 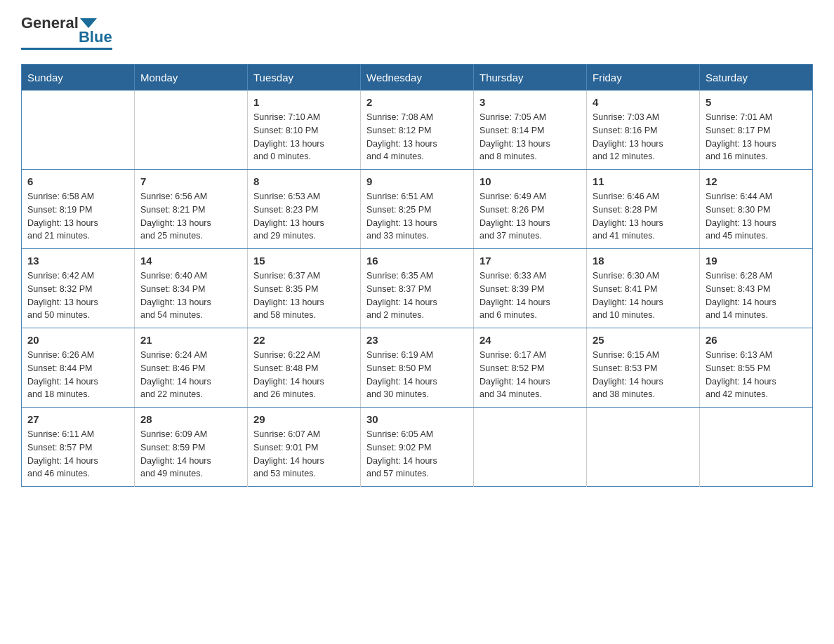 What do you see at coordinates (95, 37) in the screenshot?
I see `logo-blue-text: Blue` at bounding box center [95, 37].